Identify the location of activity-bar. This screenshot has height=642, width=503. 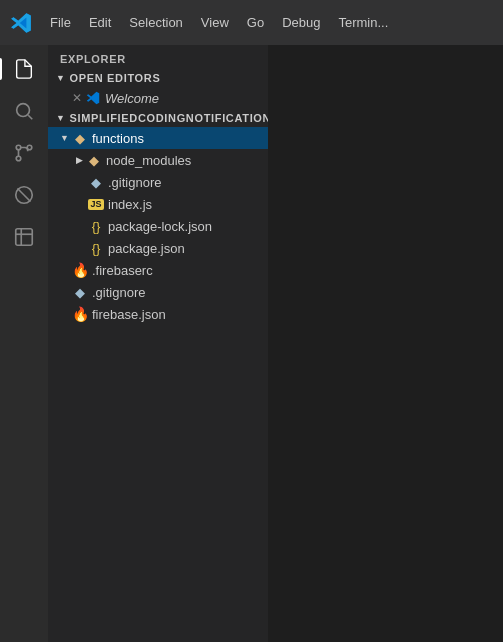
(24, 344).